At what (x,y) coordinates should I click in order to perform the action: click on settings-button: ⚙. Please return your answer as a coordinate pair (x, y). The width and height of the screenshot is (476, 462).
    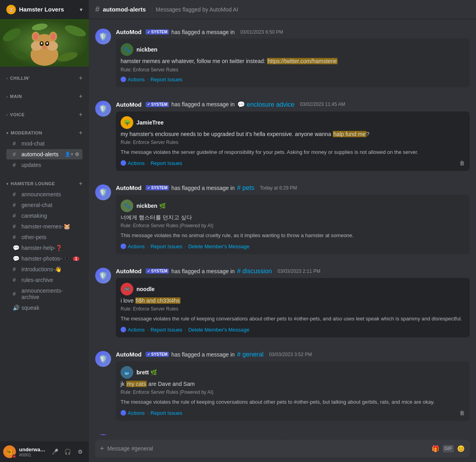
    Looking at the image, I should click on (80, 452).